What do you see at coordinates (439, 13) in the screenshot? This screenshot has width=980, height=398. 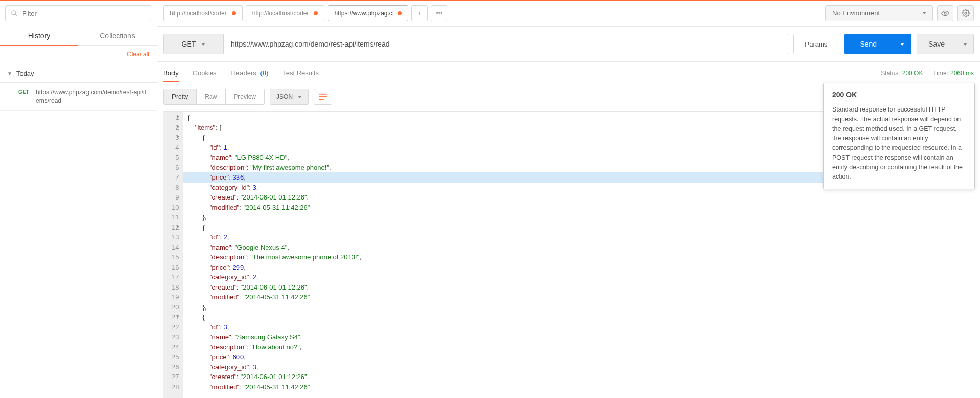 I see `tab-options-button: •••` at bounding box center [439, 13].